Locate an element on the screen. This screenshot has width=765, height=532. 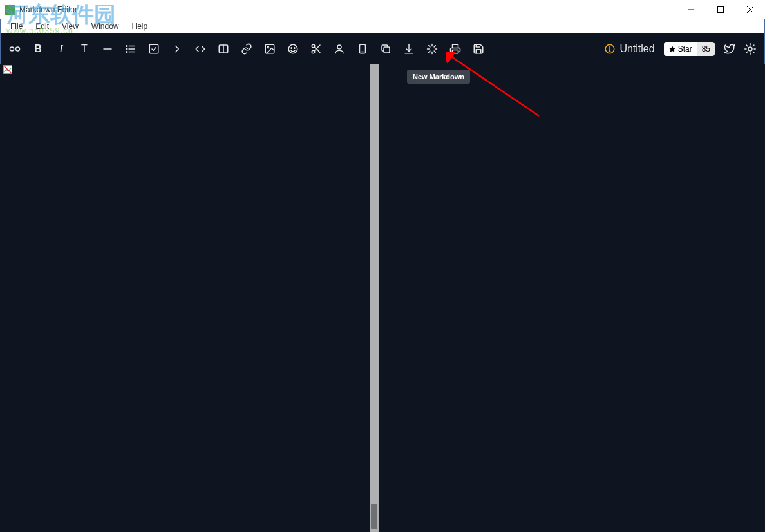
logo-icon is located at coordinates (15, 49).